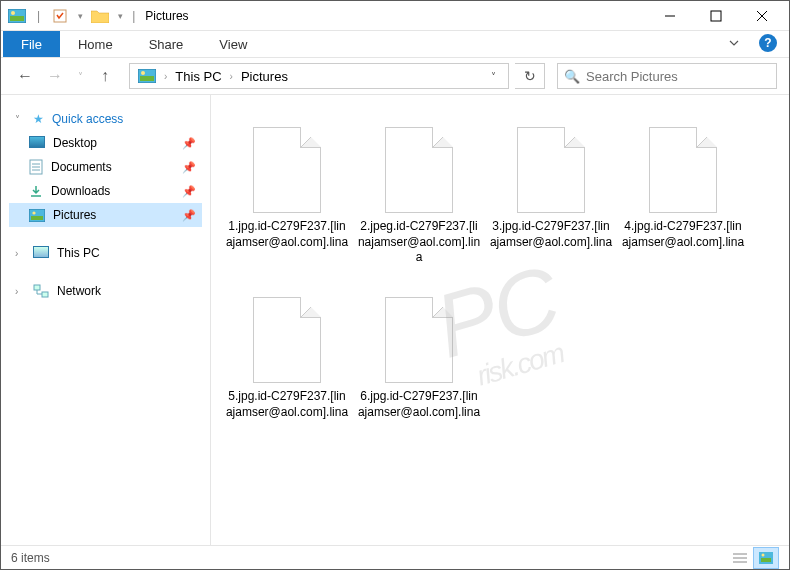 The height and width of the screenshot is (570, 790). Describe the element at coordinates (106, 191) in the screenshot. I see `sidebar-item-downloads: Downloads 📌` at that location.